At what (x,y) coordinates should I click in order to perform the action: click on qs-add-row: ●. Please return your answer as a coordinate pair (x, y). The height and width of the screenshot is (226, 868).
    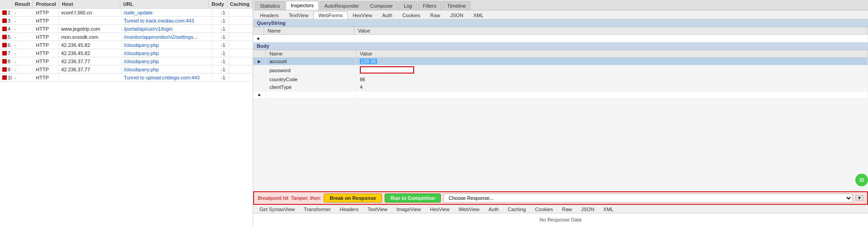
    Looking at the image, I should click on (561, 39).